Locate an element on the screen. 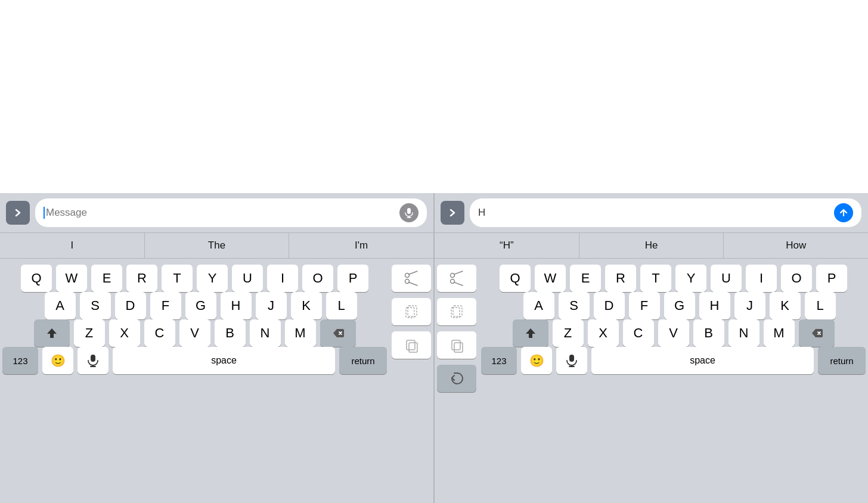 Image resolution: width=868 pixels, height=503 pixels. key-V-right: V is located at coordinates (674, 333).